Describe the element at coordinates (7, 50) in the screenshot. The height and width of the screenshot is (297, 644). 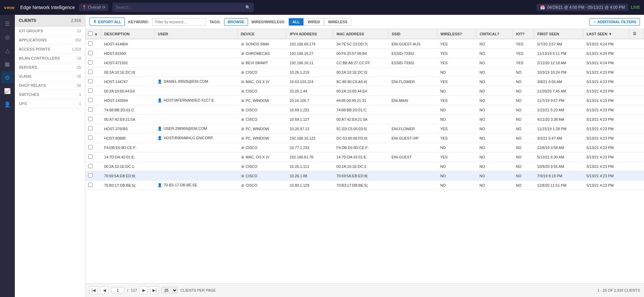
I see `sidebar-alert-icon: △` at that location.